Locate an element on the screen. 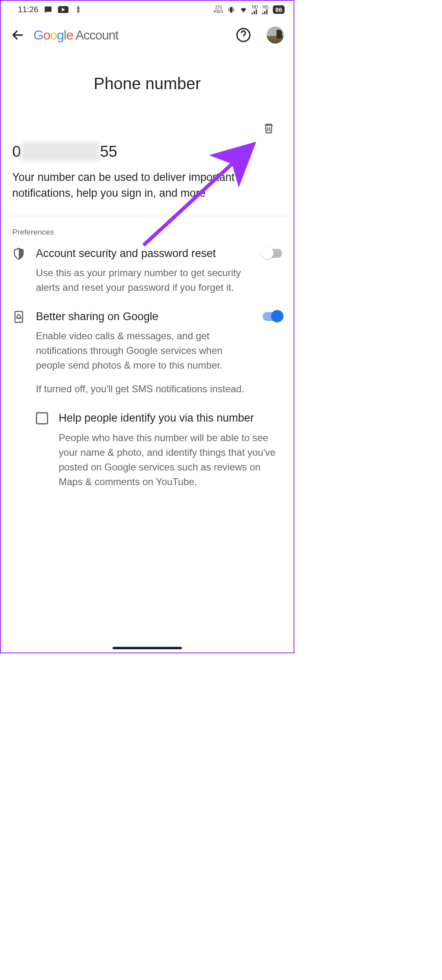 Image resolution: width=442 pixels, height=980 pixels. phone-description: Your number can be used to deliver impor… is located at coordinates (147, 185).